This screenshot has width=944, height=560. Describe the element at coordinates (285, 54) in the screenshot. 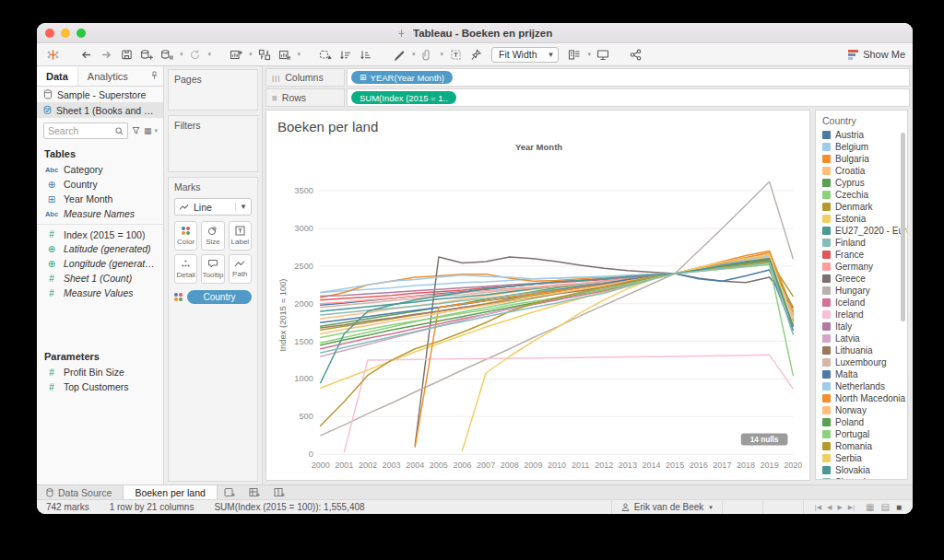

I see `clear-sheet-icon` at that location.